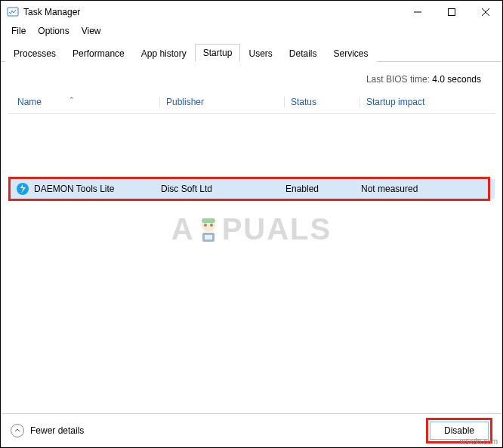 The height and width of the screenshot is (448, 503). I want to click on tabstrip: Processes Performance App history Startu…, so click(252, 53).